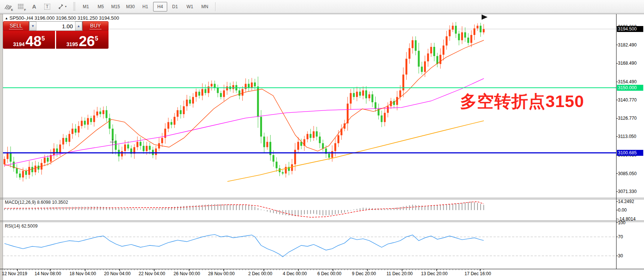 This screenshot has height=280, width=644. What do you see at coordinates (434, 274) in the screenshot?
I see `time-axis-label: 13 Dec 20:00` at bounding box center [434, 274].